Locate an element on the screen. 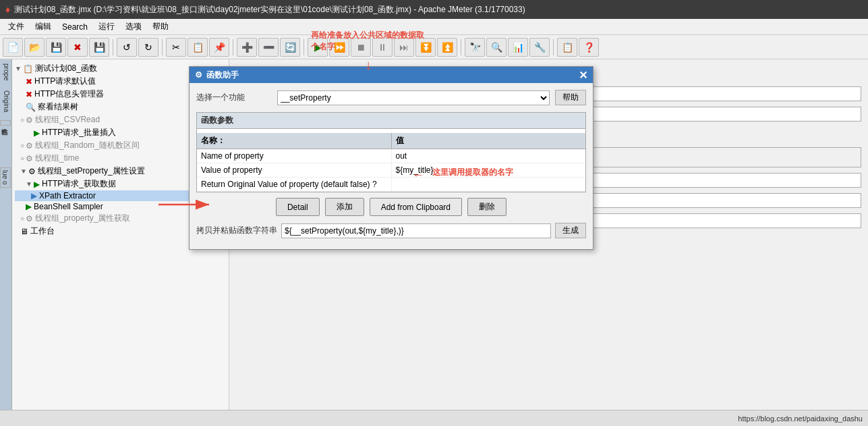  dialog-buttons: Detail 添加 Add from Clipboard 删除 is located at coordinates (391, 207).